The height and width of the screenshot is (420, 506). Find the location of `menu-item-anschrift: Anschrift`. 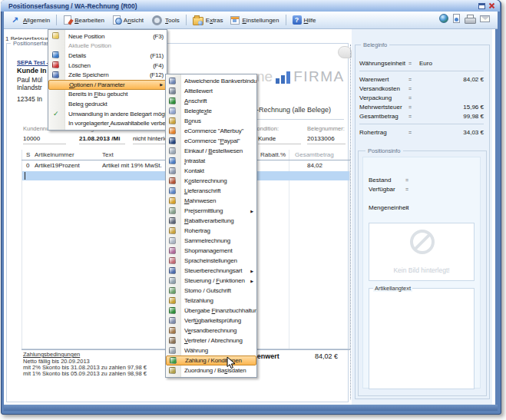

menu-item-anschrift: Anschrift is located at coordinates (211, 101).